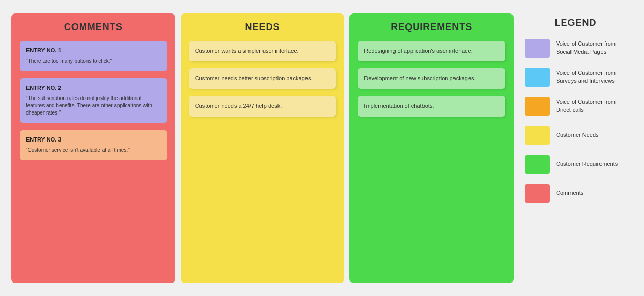  What do you see at coordinates (93, 139) in the screenshot?
I see `entry-title-entry3: ENTRY NO. 3` at bounding box center [93, 139].